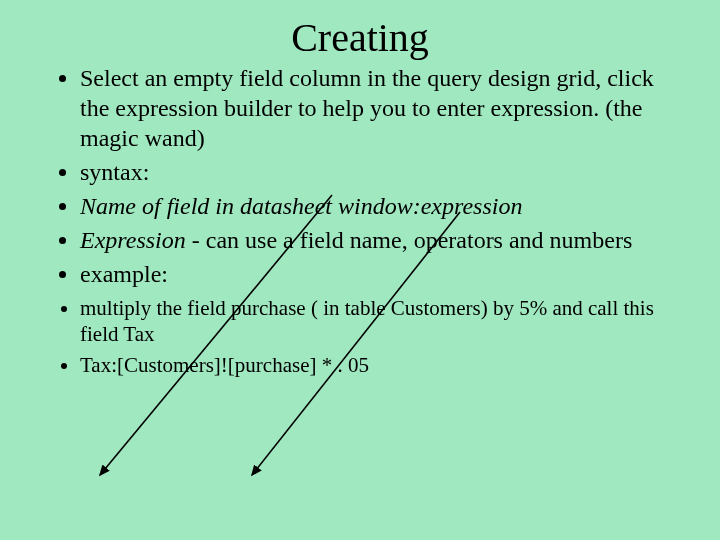 The image size is (720, 540). I want to click on bullet-item-3: Name of field in datasheet window:expres…, so click(376, 206).